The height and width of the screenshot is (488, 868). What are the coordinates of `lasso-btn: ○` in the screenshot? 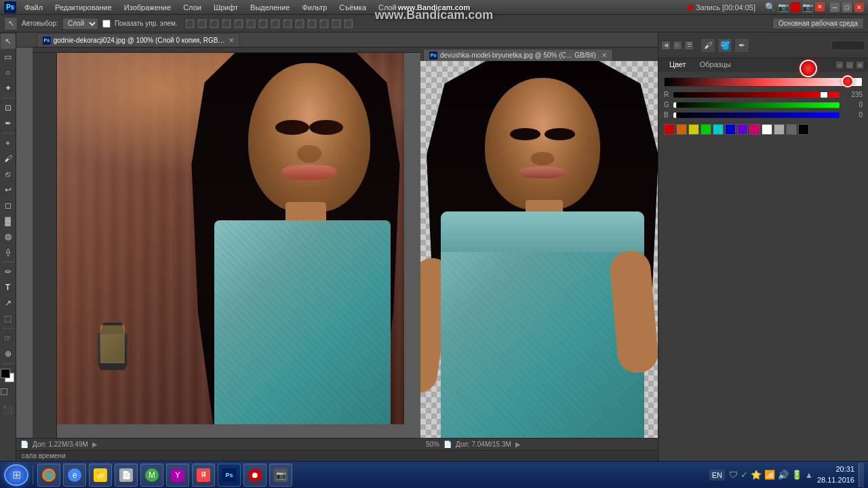 It's located at (8, 73).